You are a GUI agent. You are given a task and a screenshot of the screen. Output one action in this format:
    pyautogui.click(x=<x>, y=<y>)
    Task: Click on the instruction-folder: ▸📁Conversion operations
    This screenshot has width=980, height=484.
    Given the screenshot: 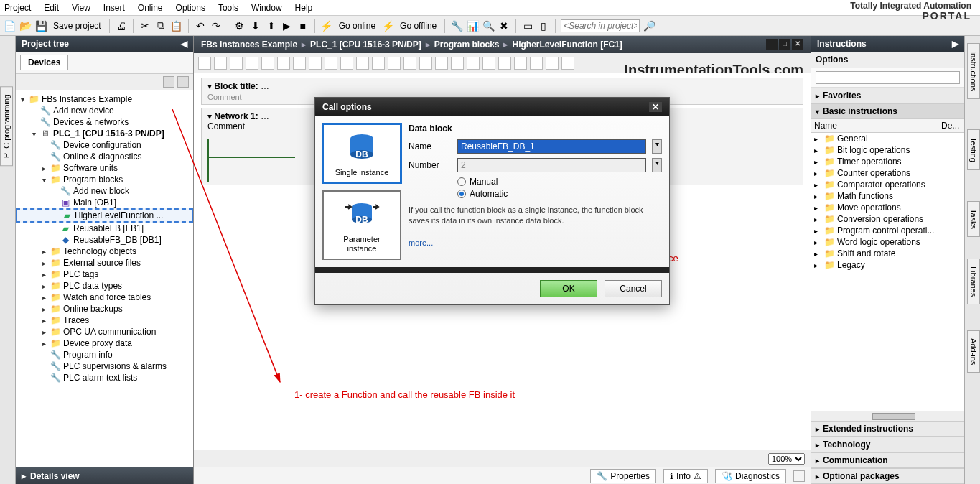 What is the action you would take?
    pyautogui.click(x=887, y=219)
    